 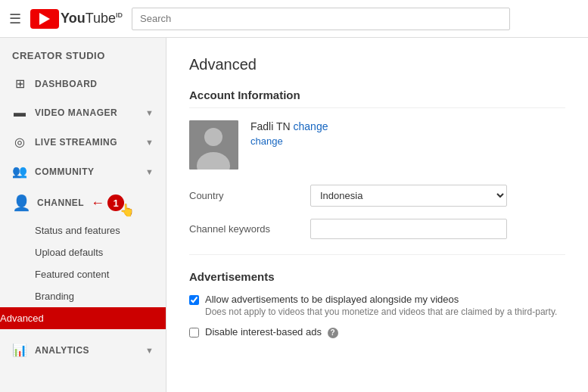 What do you see at coordinates (250, 195) in the screenshot?
I see `country-label: Country` at bounding box center [250, 195].